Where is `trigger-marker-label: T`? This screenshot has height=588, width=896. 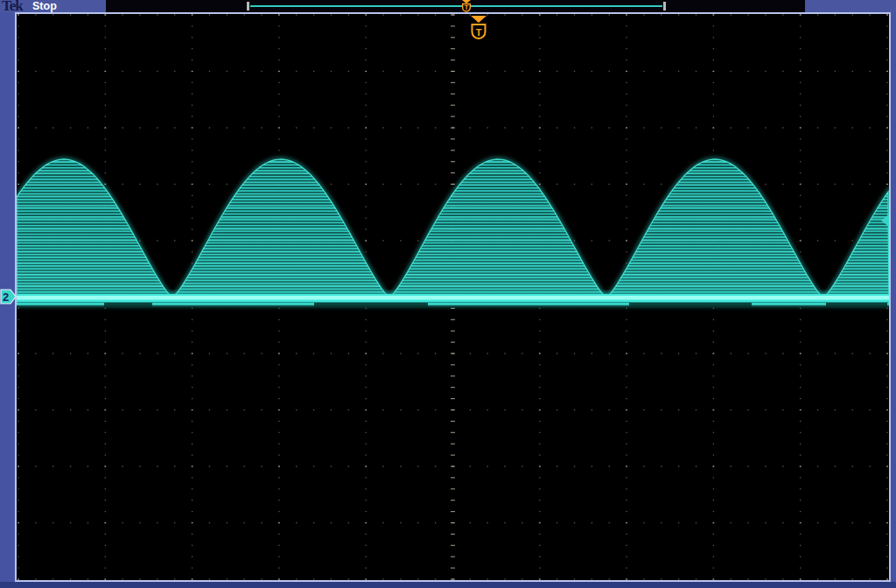
trigger-marker-label: T is located at coordinates (480, 32).